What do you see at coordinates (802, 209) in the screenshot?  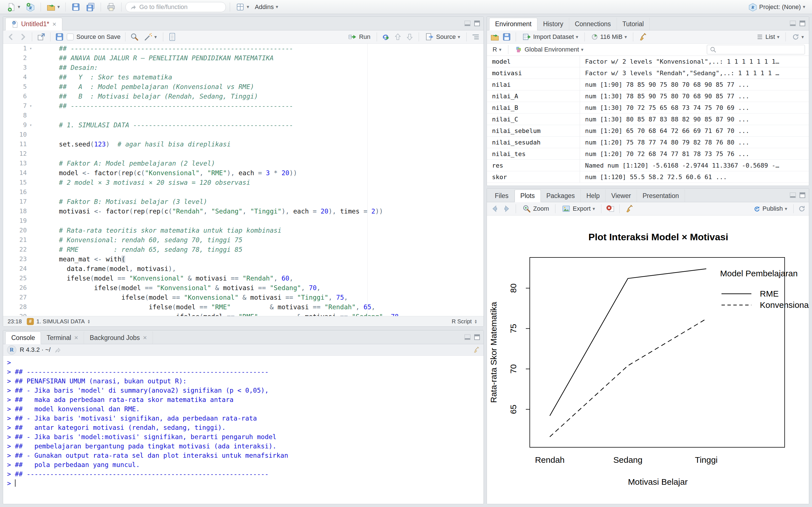 I see `refresh-plot-icon` at bounding box center [802, 209].